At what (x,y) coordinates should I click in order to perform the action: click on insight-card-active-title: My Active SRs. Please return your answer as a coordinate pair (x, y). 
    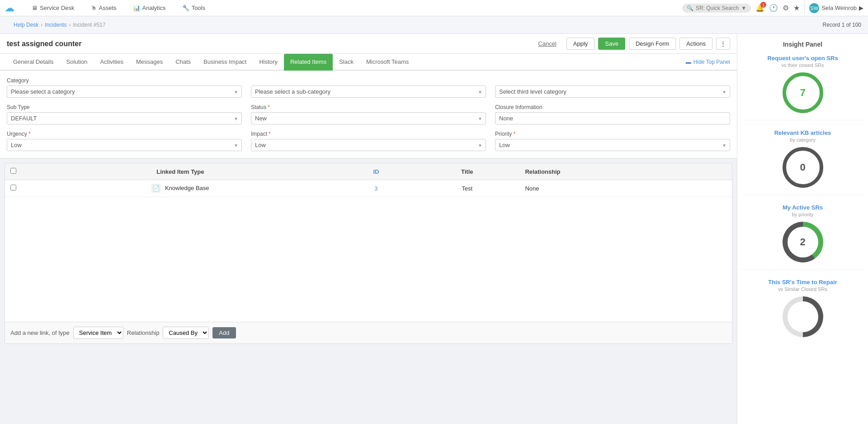
    Looking at the image, I should click on (803, 207).